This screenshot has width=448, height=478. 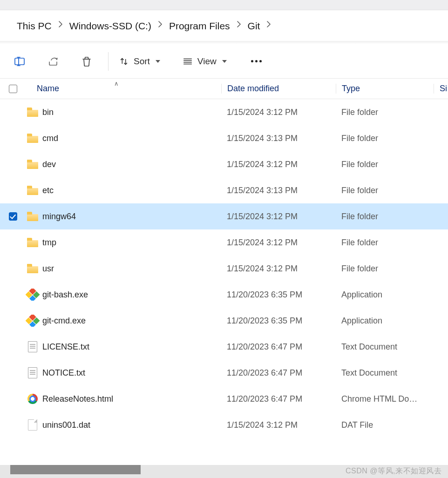 I want to click on toolbar: Sort View, so click(x=224, y=61).